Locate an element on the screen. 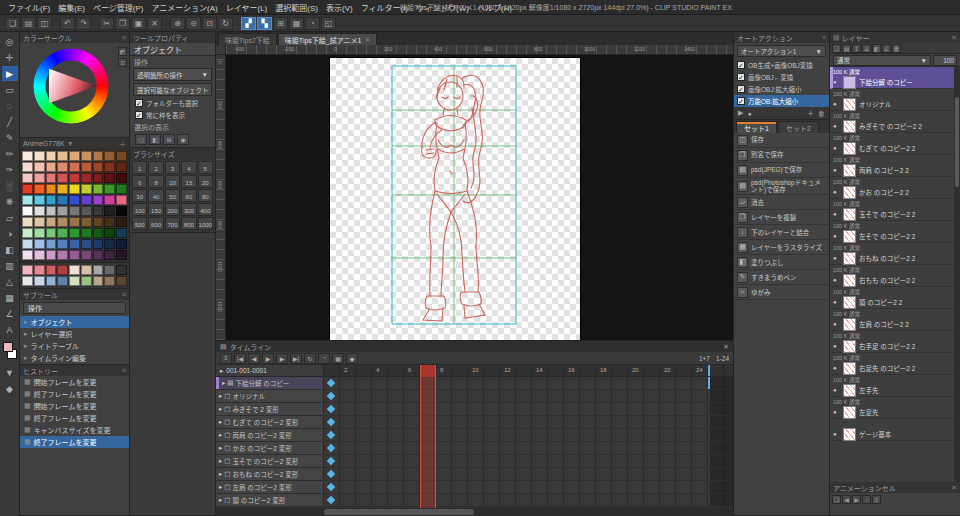 Image resolution: width=960 pixels, height=516 pixels. layer-row: 100 K 通常●かお のコピー2 2 is located at coordinates (895, 188).